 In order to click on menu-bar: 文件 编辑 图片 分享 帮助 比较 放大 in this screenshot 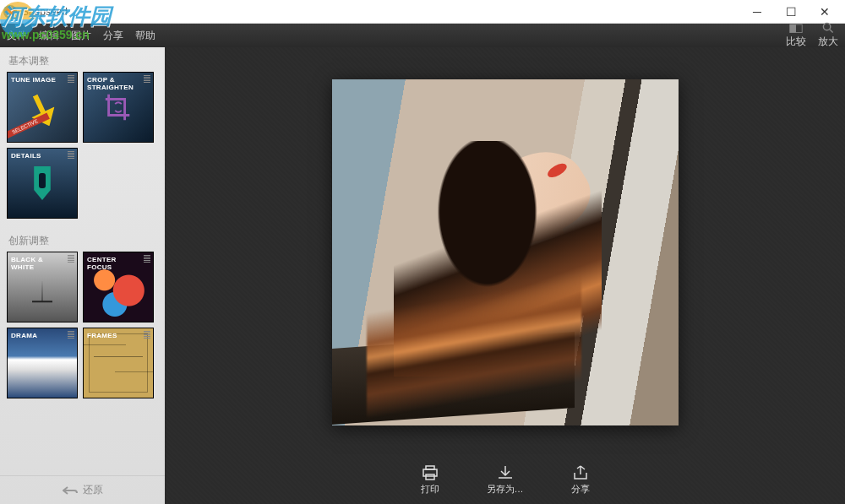, I will do `click(422, 35)`.